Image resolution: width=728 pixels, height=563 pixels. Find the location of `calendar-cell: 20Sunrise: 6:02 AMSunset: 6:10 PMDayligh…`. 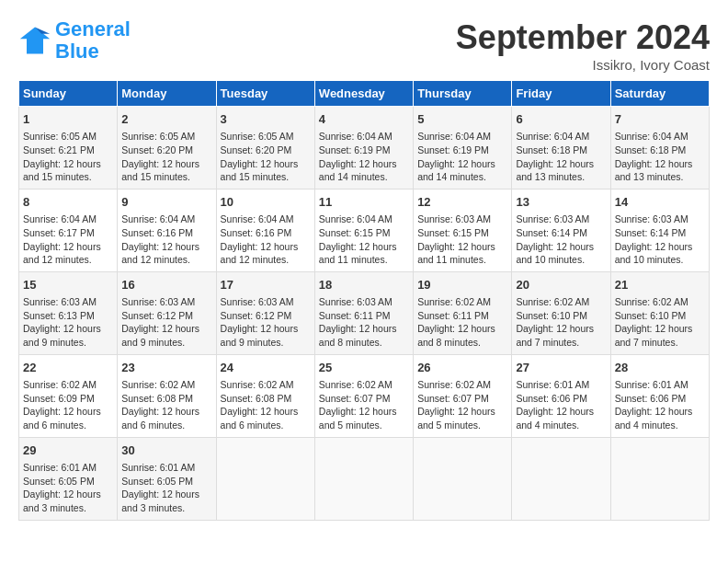

calendar-cell: 20Sunrise: 6:02 AMSunset: 6:10 PMDayligh… is located at coordinates (561, 313).